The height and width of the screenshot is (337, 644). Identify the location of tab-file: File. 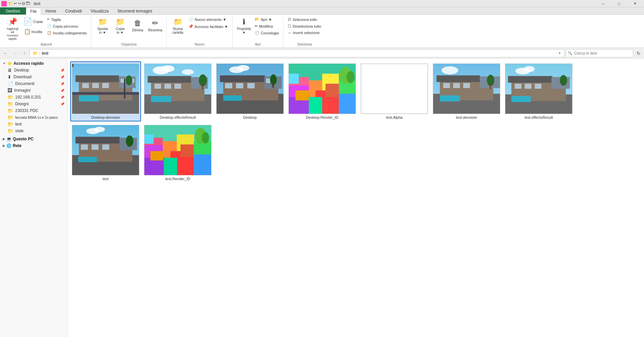
(34, 11).